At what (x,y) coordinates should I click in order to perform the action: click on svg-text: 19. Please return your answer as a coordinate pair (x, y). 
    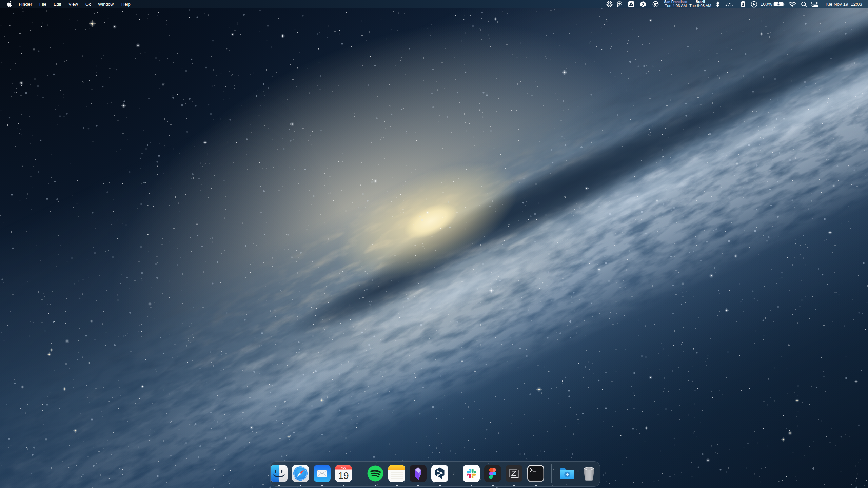
    Looking at the image, I should click on (343, 475).